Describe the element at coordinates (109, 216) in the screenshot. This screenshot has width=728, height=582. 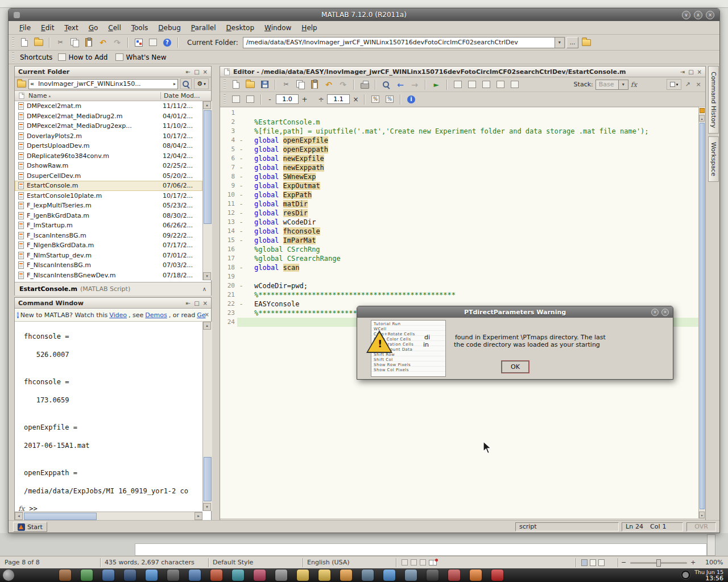
I see `file-row: F_IgenBkGrdData.m08/30/2...` at that location.